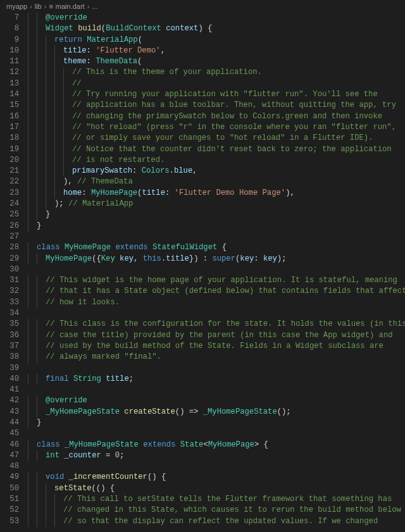 The height and width of the screenshot is (532, 405). Describe the element at coordinates (9, 412) in the screenshot. I see `line-number: 43` at that location.